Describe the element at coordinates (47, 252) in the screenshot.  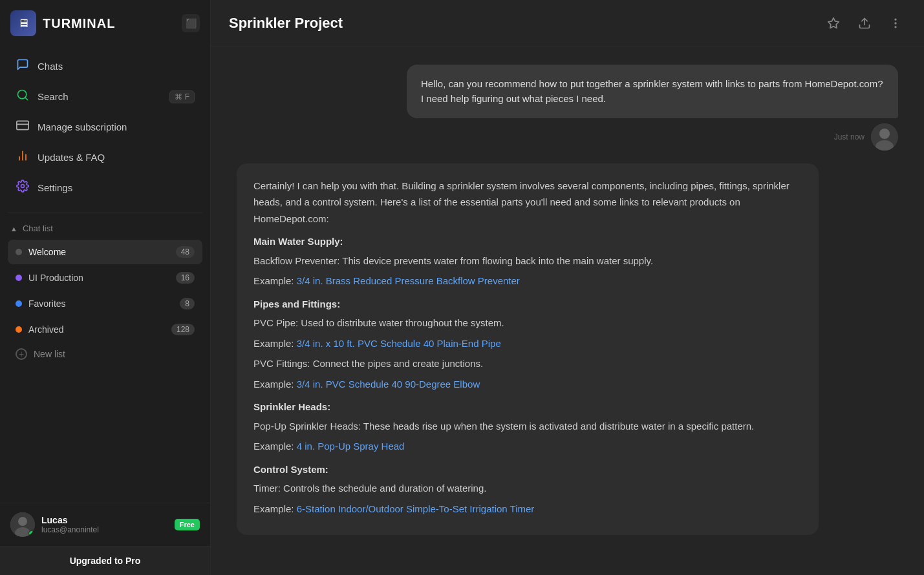
I see `welcome-label: Welcome` at that location.